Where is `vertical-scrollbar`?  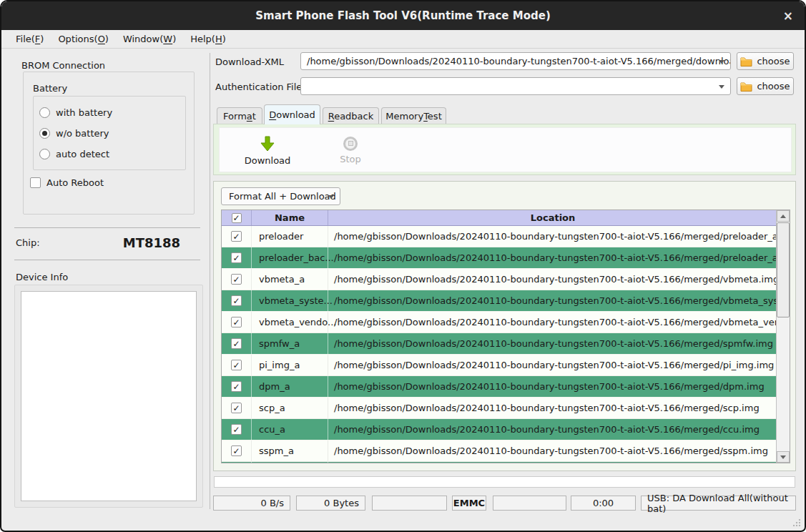
vertical-scrollbar is located at coordinates (782, 336).